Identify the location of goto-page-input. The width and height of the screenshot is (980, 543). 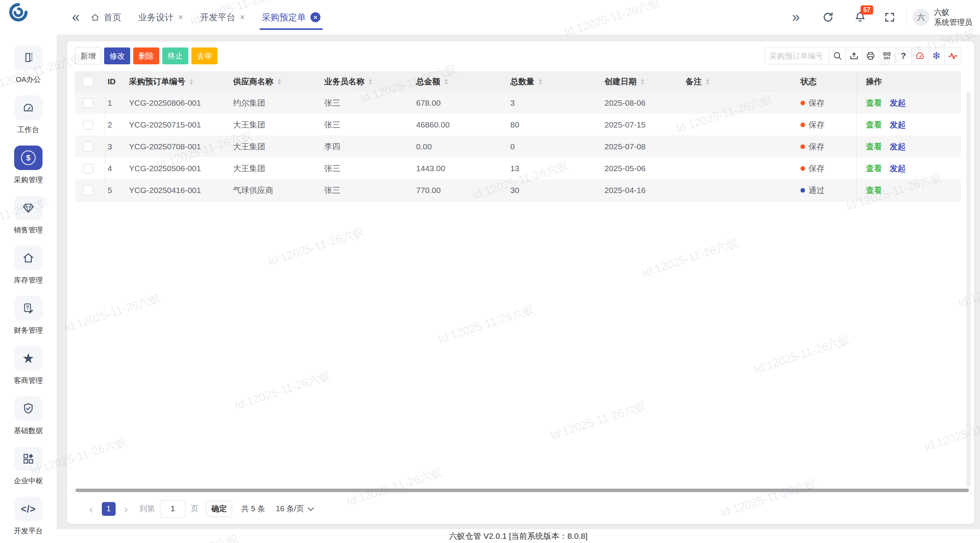
(173, 509).